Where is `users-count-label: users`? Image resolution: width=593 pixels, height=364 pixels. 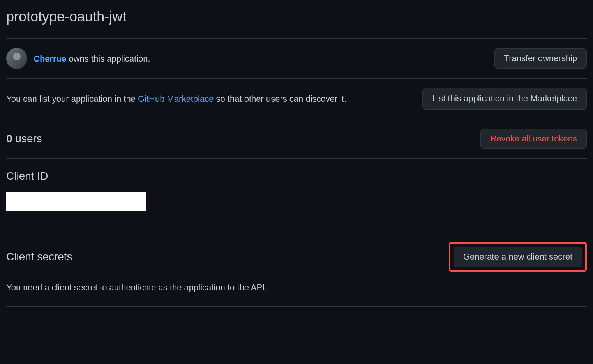
users-count-label: users is located at coordinates (27, 139).